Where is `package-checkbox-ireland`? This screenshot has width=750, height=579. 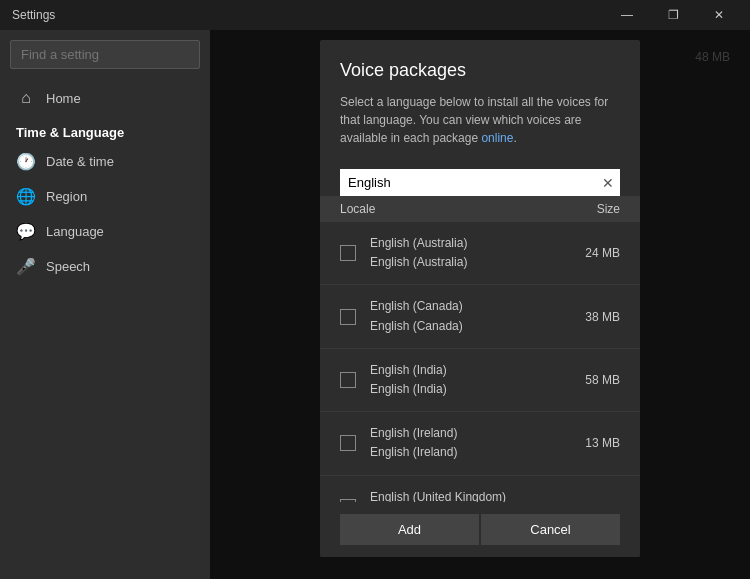 package-checkbox-ireland is located at coordinates (348, 443).